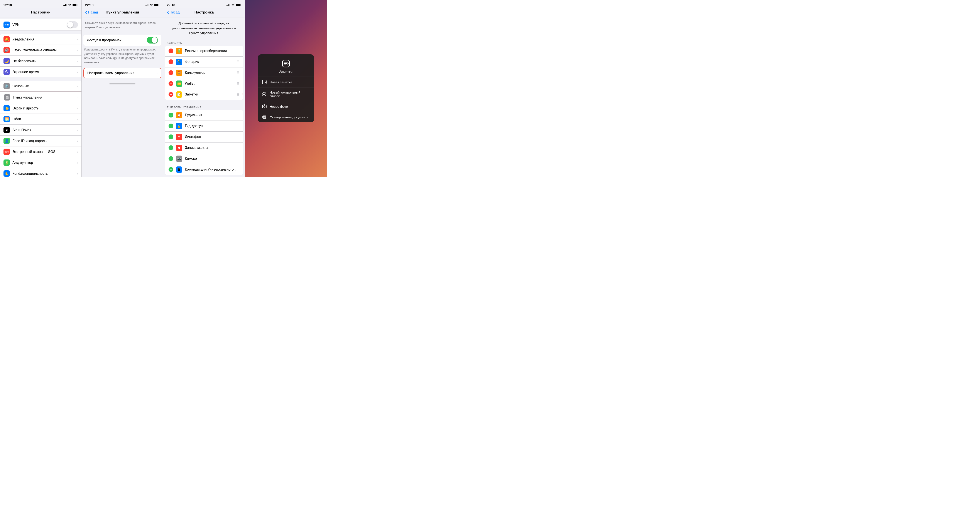 This screenshot has width=980, height=530. What do you see at coordinates (7, 61) in the screenshot?
I see `donotdisturb-icon: 🌙` at bounding box center [7, 61].